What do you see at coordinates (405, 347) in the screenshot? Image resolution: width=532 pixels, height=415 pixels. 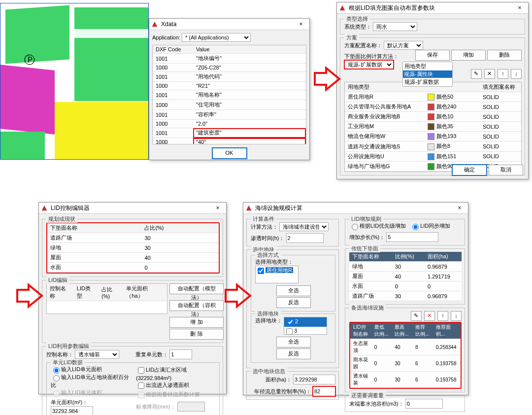 I see `table-row: 生态屋顶04080.258344` at bounding box center [405, 347].